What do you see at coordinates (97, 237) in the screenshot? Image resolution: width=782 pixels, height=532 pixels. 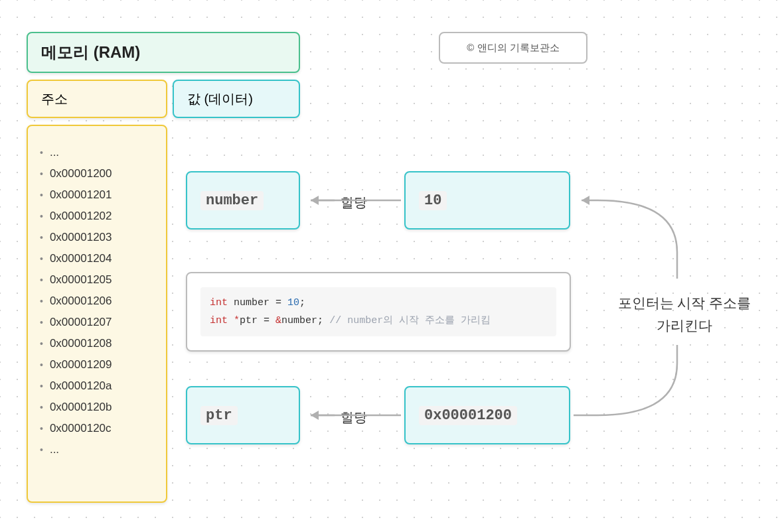 I see `address-list-item: 0x00001203` at bounding box center [97, 237].